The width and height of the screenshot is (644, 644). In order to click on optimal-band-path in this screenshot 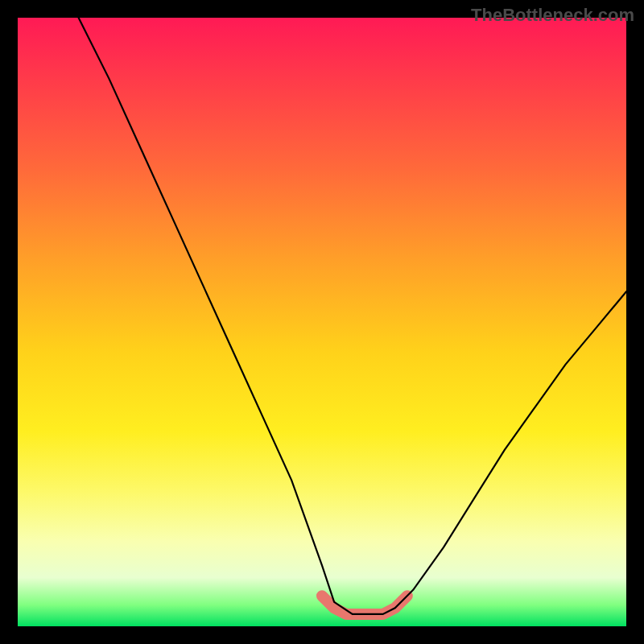, I will do `click(365, 605)`.